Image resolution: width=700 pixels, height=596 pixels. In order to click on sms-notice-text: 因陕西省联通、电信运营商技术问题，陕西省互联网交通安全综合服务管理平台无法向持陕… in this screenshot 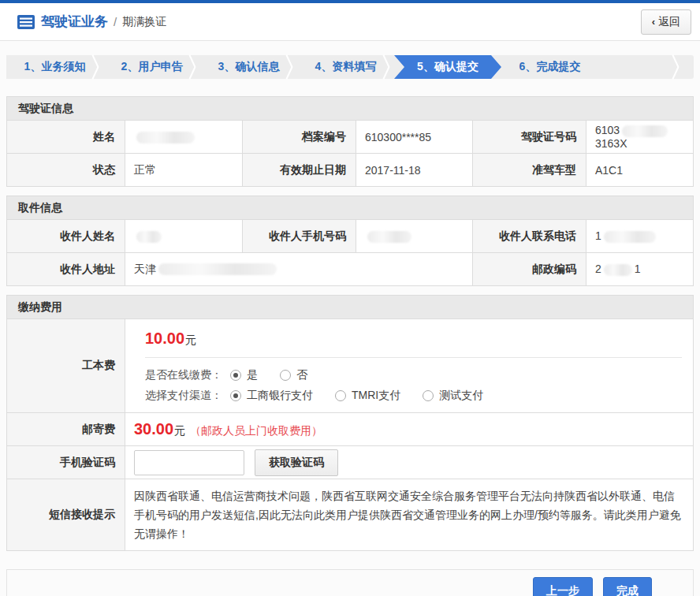, I will do `click(410, 516)`.